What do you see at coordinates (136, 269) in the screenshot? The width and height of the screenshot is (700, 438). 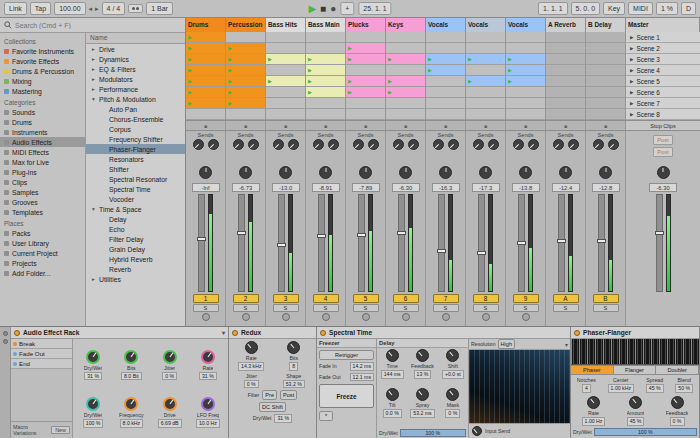 I see `browser-tree-item: Reverb` at bounding box center [136, 269].